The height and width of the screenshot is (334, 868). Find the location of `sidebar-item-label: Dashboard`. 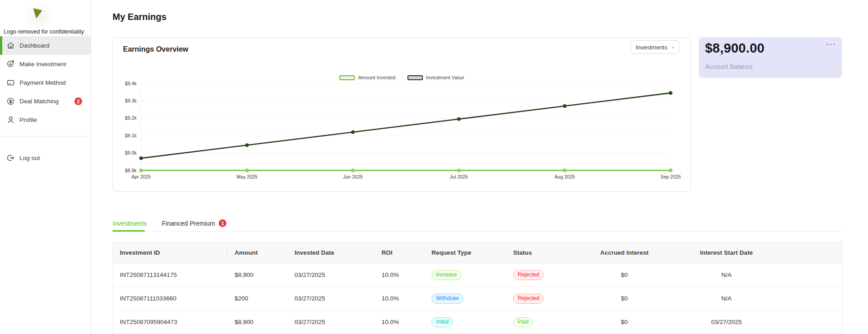

sidebar-item-label: Dashboard is located at coordinates (34, 45).